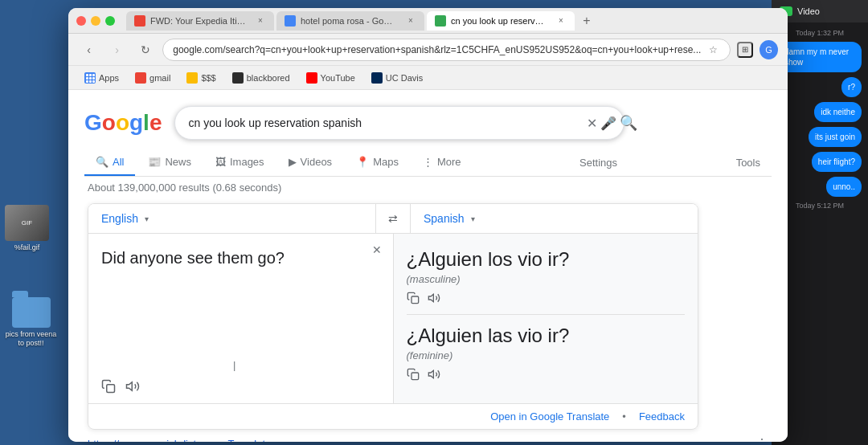  I want to click on copy-source-button, so click(108, 386).